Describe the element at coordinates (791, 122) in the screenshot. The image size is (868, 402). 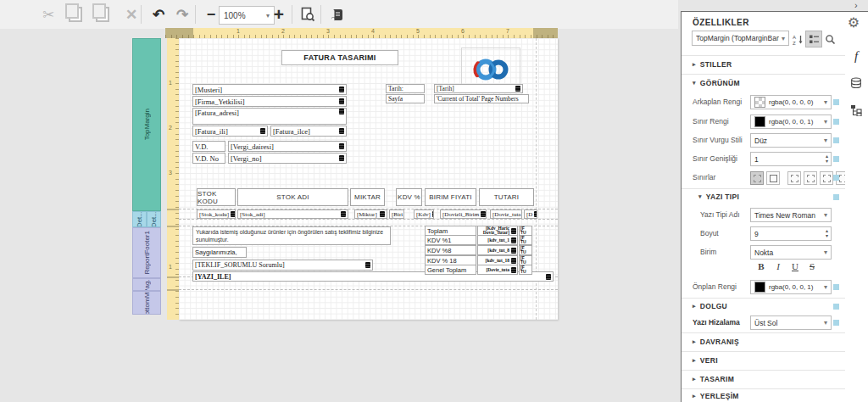
I see `sinir-color-dropdown: rgba(0, 0, 0, 1) ▾` at that location.